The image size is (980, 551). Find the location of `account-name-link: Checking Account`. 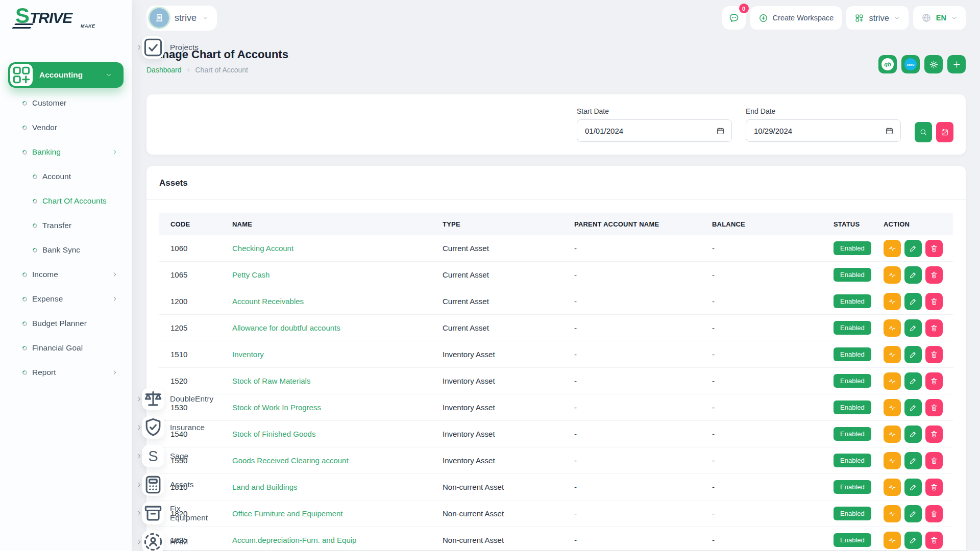

account-name-link: Checking Account is located at coordinates (263, 248).